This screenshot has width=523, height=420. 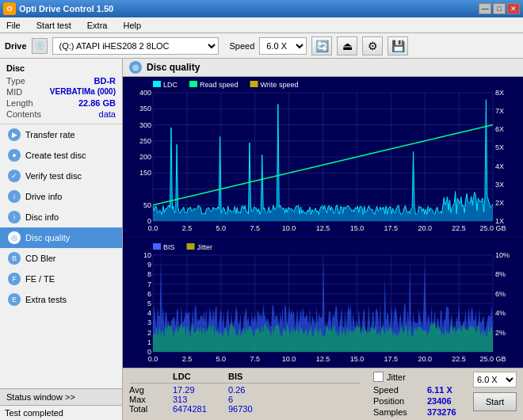 I want to click on app-icon: O, so click(x=10, y=9).